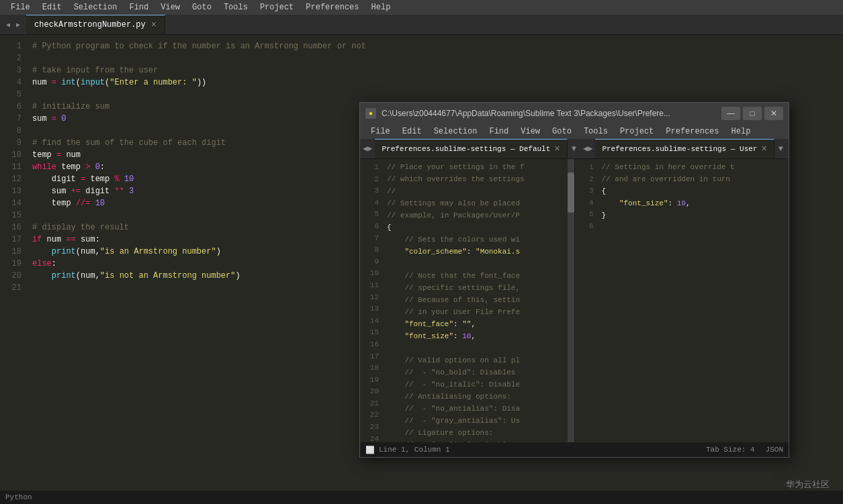 The image size is (843, 504). I want to click on main-menu-bar: File Edit Selection Find View Goto Tools…, so click(422, 7).